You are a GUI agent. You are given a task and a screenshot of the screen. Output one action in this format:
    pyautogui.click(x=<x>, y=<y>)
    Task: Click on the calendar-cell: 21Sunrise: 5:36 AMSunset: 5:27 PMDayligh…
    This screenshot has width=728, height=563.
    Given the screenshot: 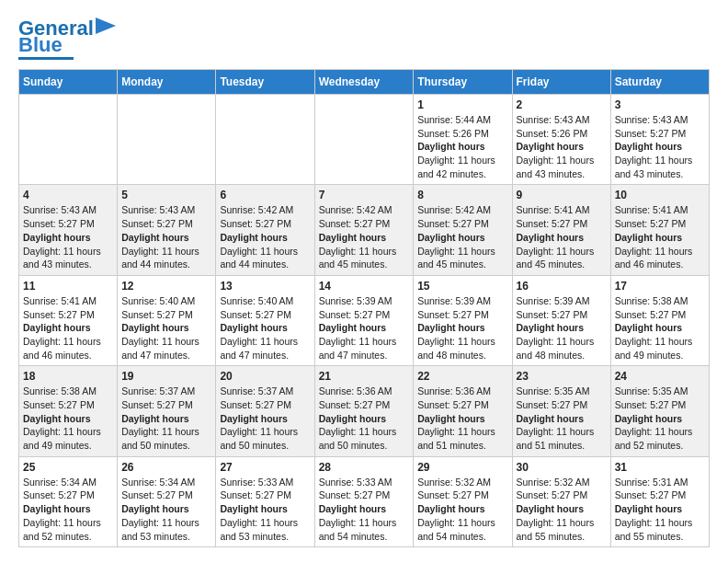 What is the action you would take?
    pyautogui.click(x=364, y=411)
    